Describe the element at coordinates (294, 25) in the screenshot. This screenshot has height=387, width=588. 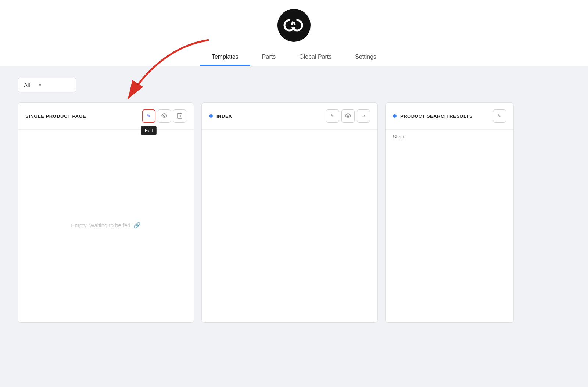
I see `logo-circle` at that location.